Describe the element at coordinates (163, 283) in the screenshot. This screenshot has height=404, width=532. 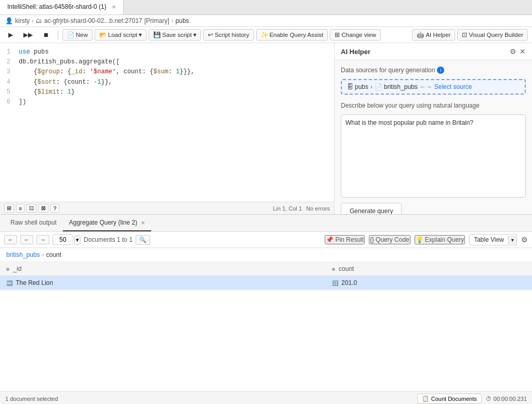
I see `cell-id: 🔤 The Red Lion` at that location.